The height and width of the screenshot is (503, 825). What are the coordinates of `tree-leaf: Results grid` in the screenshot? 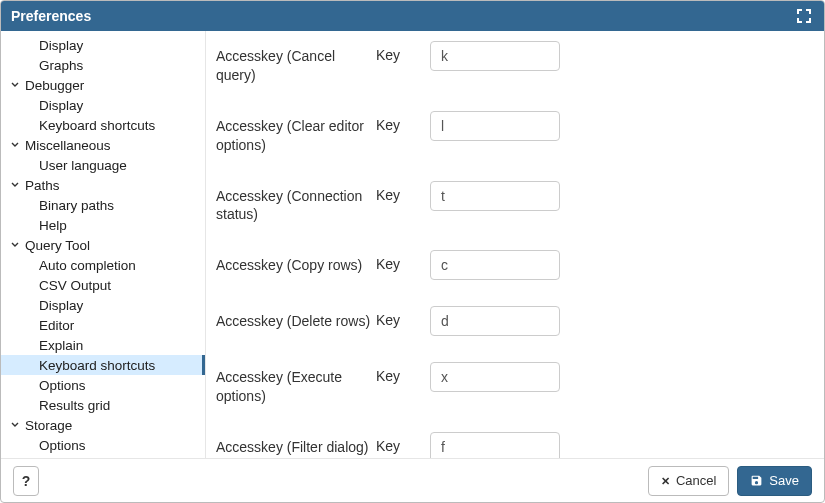 It's located at (103, 405).